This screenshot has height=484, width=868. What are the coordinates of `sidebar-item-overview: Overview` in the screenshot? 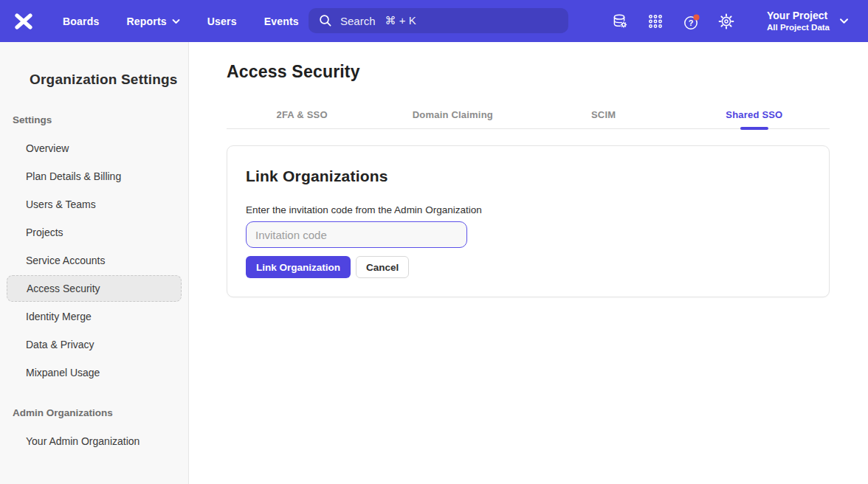 It's located at (94, 148).